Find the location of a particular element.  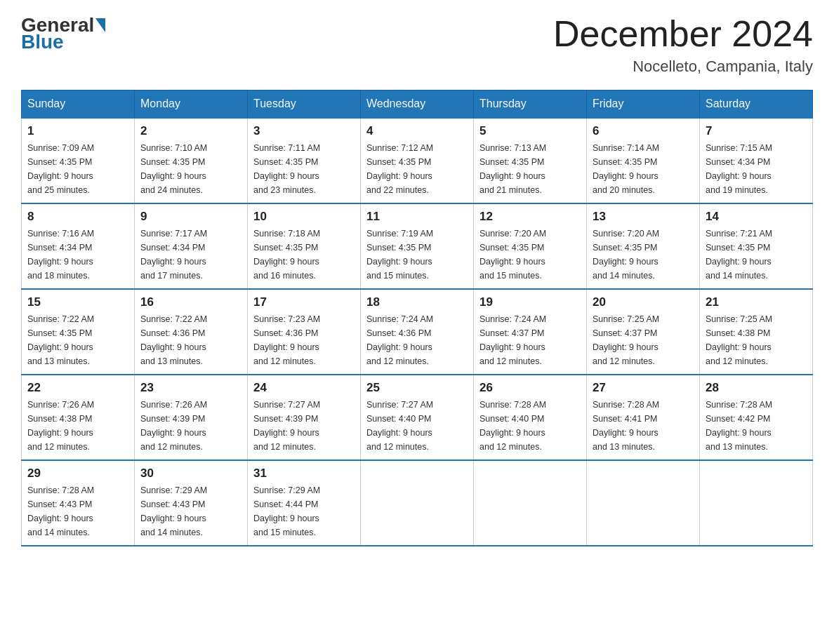

day-number: 19 is located at coordinates (530, 302).